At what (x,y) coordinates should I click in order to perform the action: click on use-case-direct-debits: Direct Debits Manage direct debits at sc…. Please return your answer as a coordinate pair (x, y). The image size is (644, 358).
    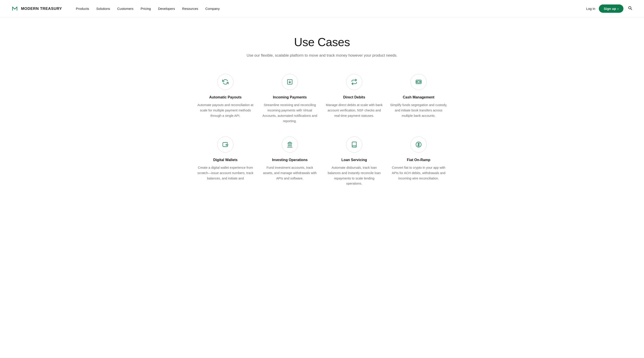
    Looking at the image, I should click on (354, 99).